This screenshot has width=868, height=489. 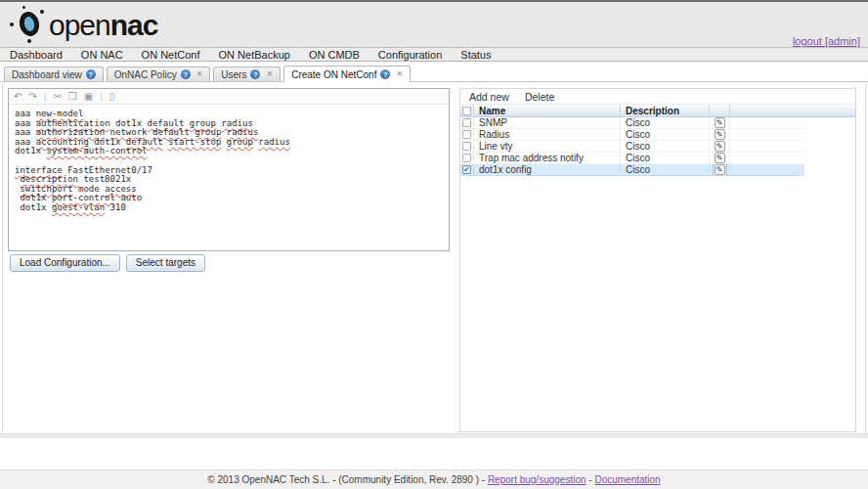 I want to click on editor-buttons: Load Configuration... Select targets, so click(x=108, y=263).